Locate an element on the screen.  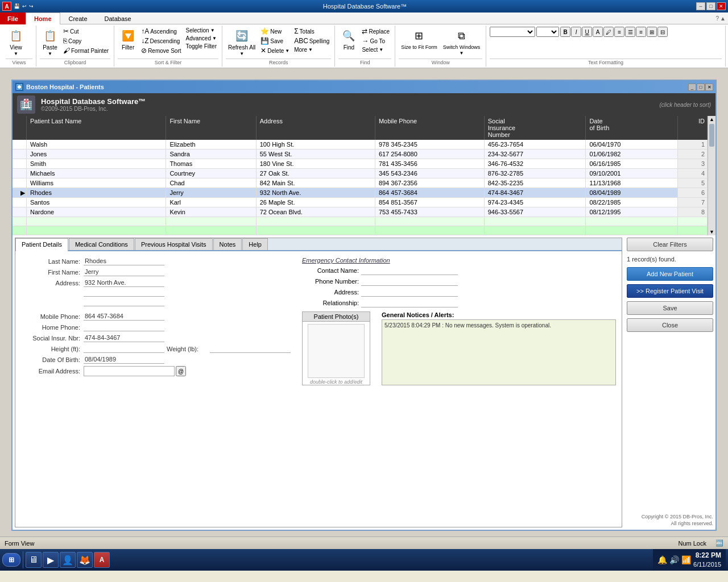
tab-help: Help is located at coordinates (255, 244).